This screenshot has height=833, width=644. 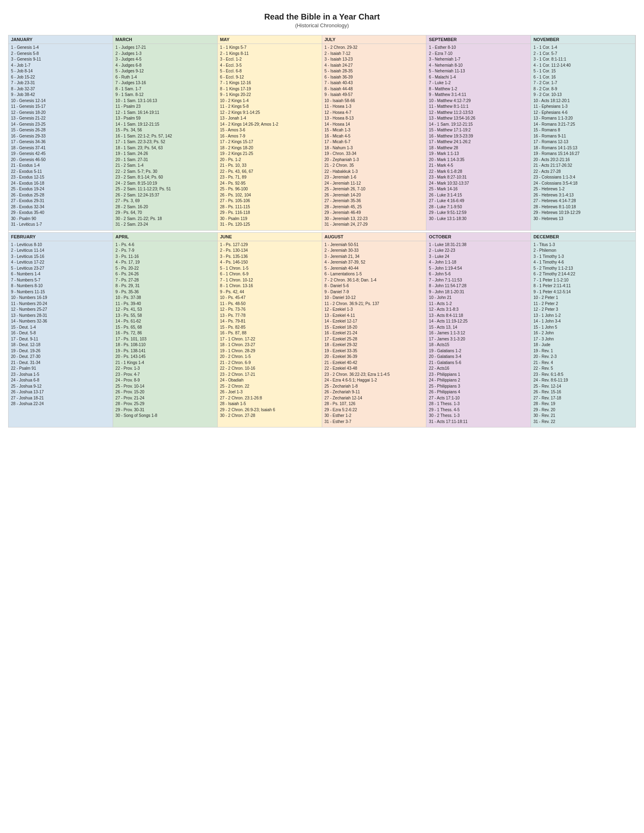 What do you see at coordinates (270, 160) in the screenshot?
I see `list-item: 20 - Ps. 1-2` at bounding box center [270, 160].